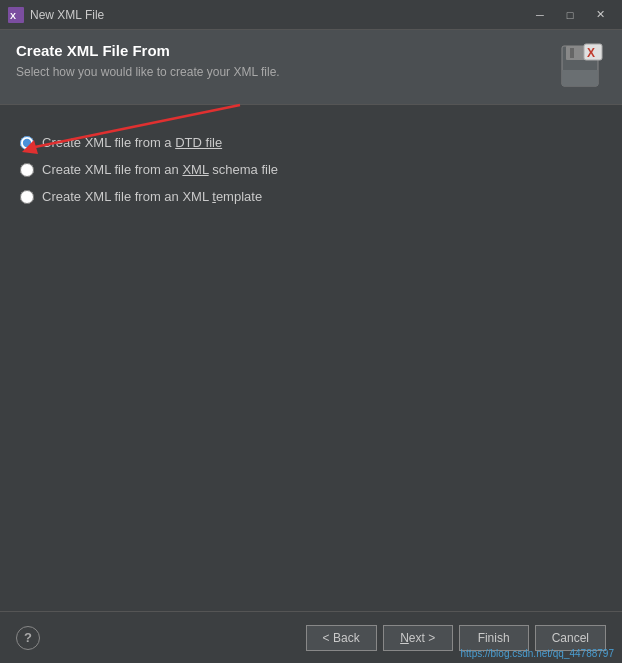 The height and width of the screenshot is (663, 622). Describe the element at coordinates (570, 15) in the screenshot. I see `maximize-button: □` at that location.